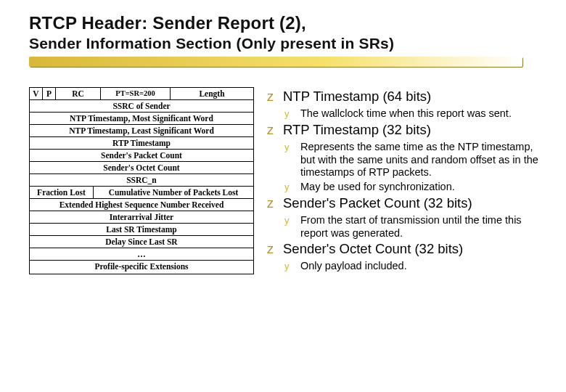 Image resolution: width=566 pixels, height=392 pixels. I want to click on row-ssrc: SSRC of Sender, so click(142, 106).